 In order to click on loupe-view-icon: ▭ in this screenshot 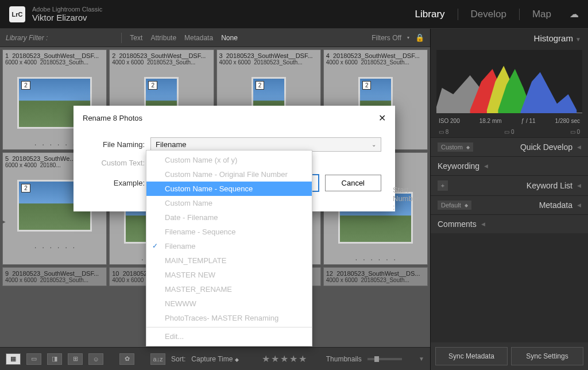, I will do `click(34, 359)`.